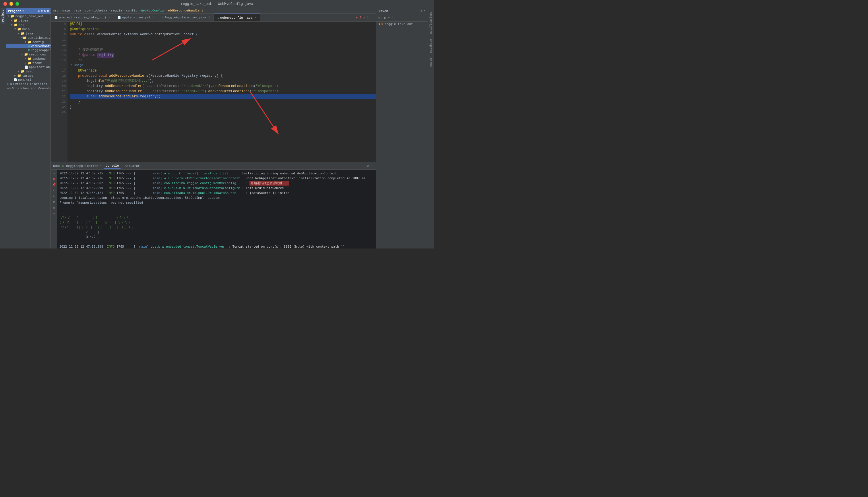 The image size is (868, 497). What do you see at coordinates (136, 17) in the screenshot?
I see `tab-appyml: 📄 application.yml ×` at bounding box center [136, 17].